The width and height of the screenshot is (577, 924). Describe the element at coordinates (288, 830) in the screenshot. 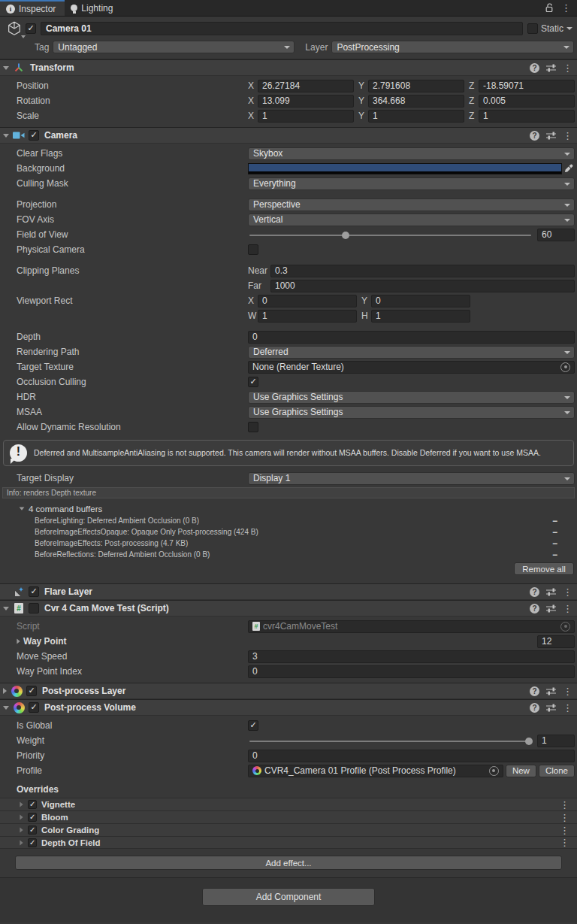

I see `override-row-color-grading: Color Grading` at that location.